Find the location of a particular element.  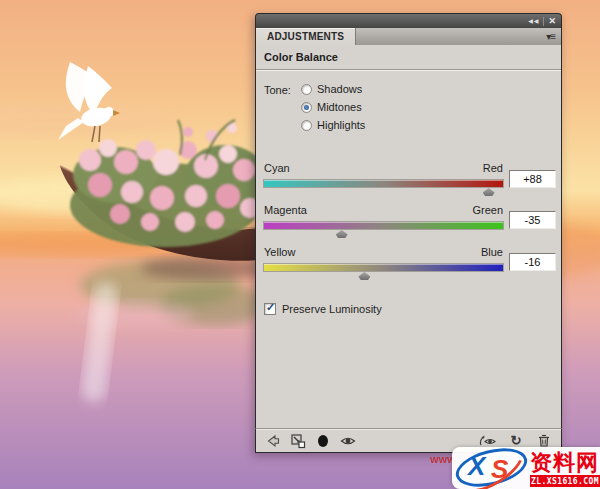

back-arrow-icon is located at coordinates (273, 441).